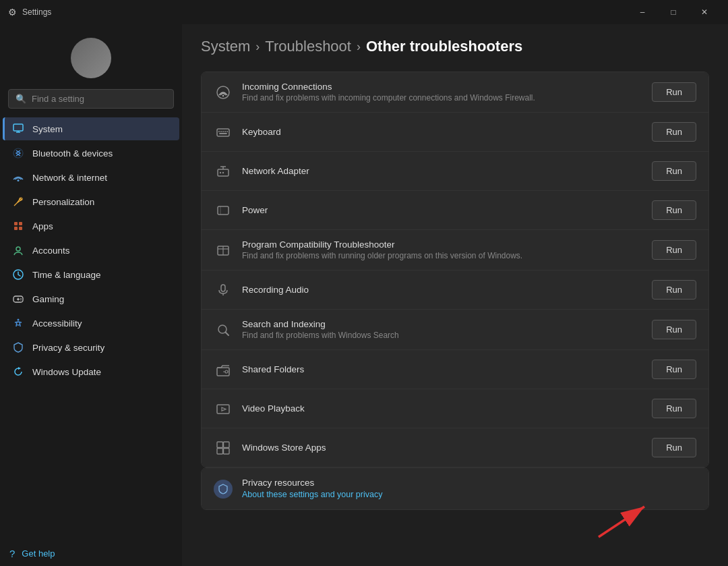  What do you see at coordinates (674, 370) in the screenshot?
I see `shared-folders-run-button: Run` at bounding box center [674, 370].